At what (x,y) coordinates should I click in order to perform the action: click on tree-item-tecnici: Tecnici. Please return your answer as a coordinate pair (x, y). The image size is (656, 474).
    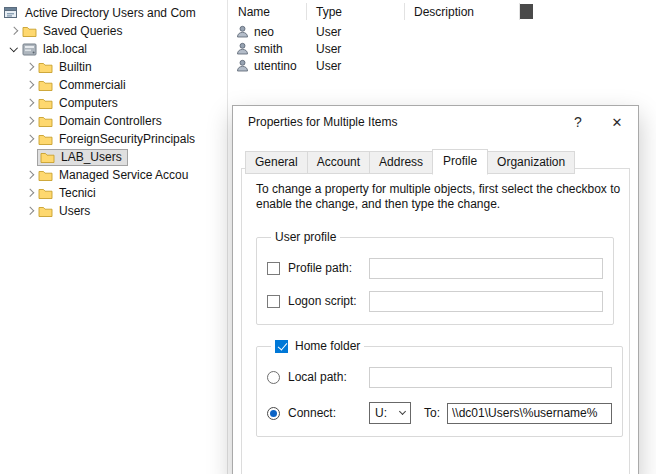
    Looking at the image, I should click on (114, 193).